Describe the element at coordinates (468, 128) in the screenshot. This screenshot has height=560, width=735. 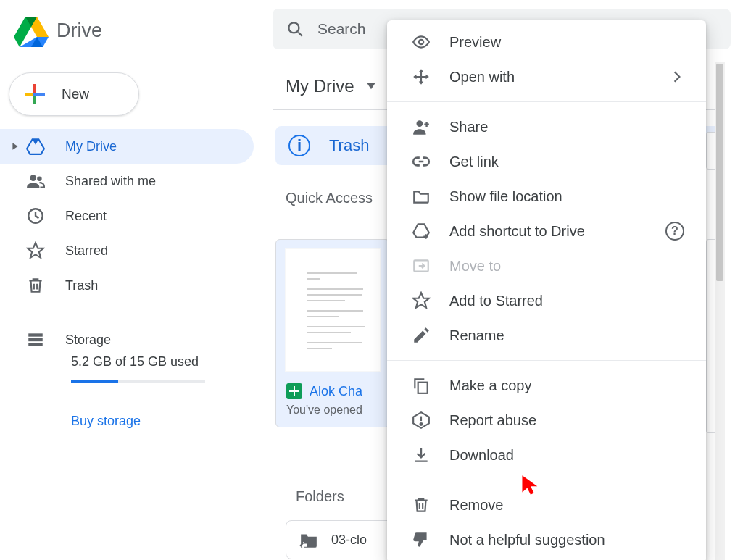
I see `ctx-label: Share` at that location.